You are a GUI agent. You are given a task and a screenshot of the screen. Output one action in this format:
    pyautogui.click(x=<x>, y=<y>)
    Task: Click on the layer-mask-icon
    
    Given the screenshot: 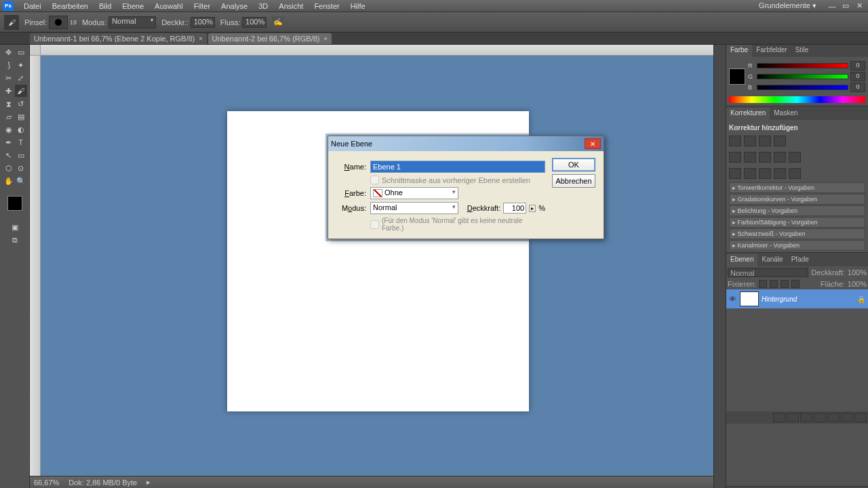 What is the action you would take?
    pyautogui.click(x=806, y=418)
    